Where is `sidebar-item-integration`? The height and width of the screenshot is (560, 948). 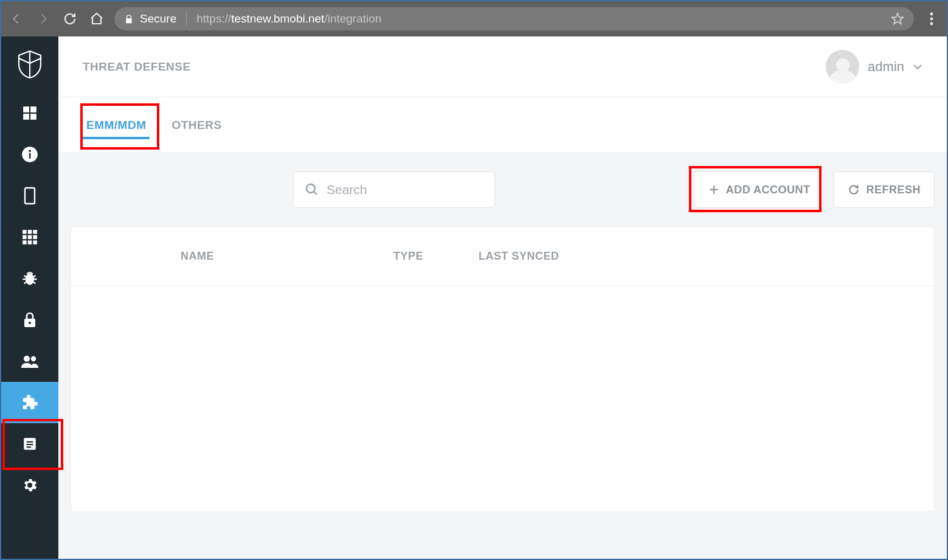 sidebar-item-integration is located at coordinates (30, 403).